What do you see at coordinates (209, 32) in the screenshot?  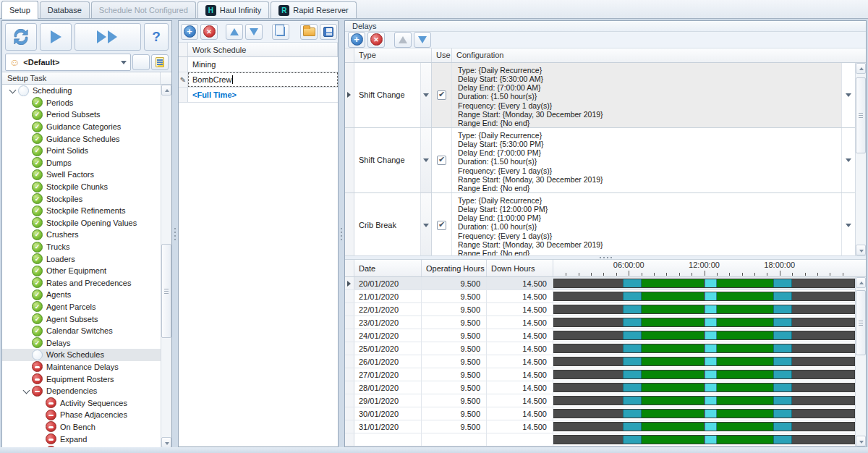 I see `delete-schedule-button` at bounding box center [209, 32].